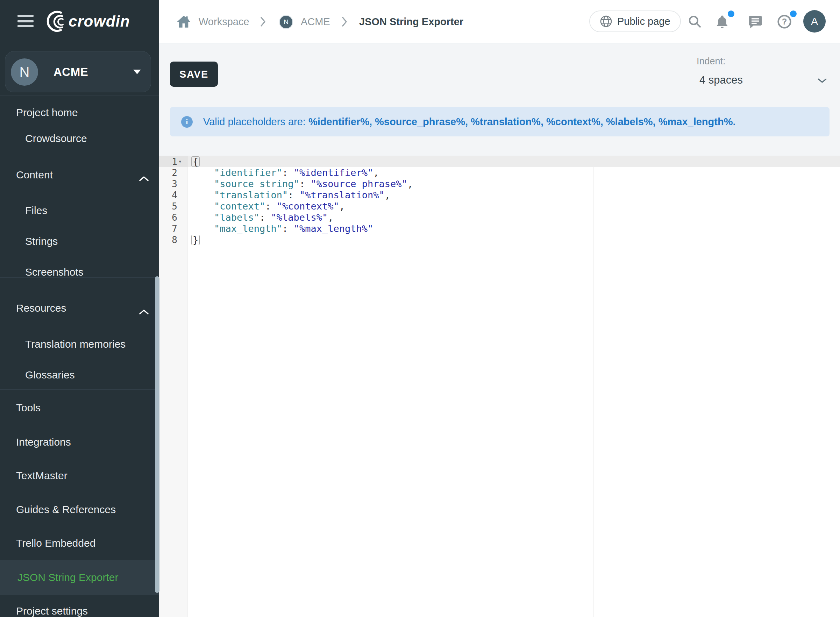 This screenshot has height=617, width=840. What do you see at coordinates (25, 21) in the screenshot?
I see `hamburger-menu-icon` at bounding box center [25, 21].